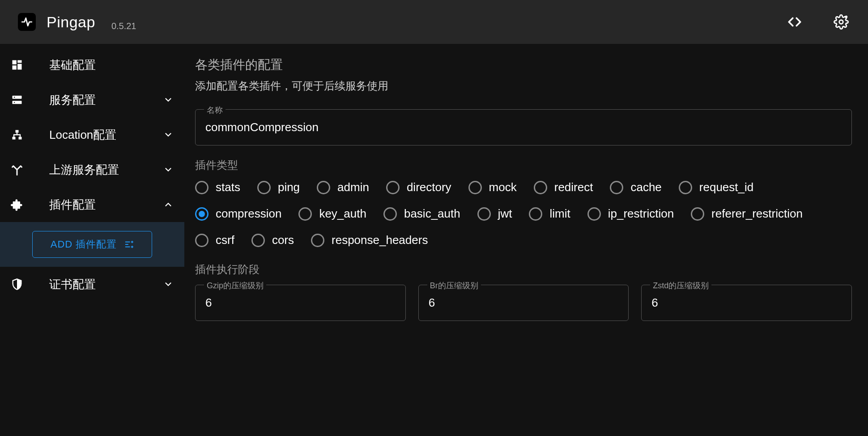 The image size is (868, 436). I want to click on sidebar-plugin-sub: ADD 插件配置, so click(92, 244).